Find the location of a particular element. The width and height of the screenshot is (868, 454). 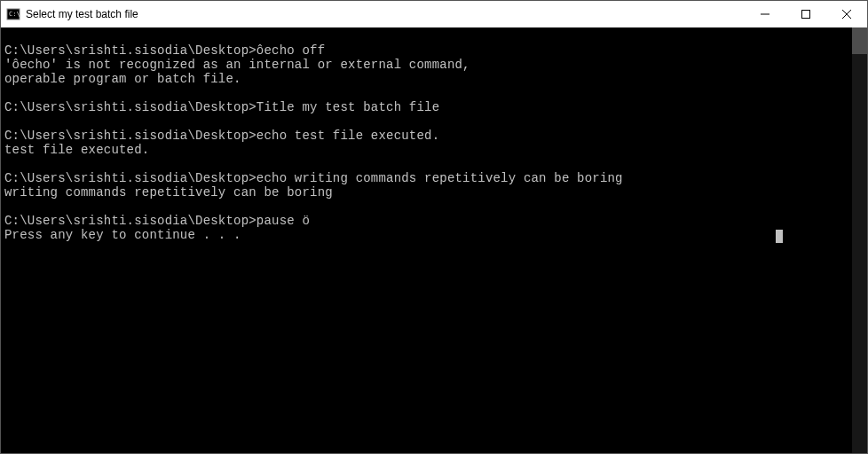

command-prompt-icon: C:\ is located at coordinates (13, 14).